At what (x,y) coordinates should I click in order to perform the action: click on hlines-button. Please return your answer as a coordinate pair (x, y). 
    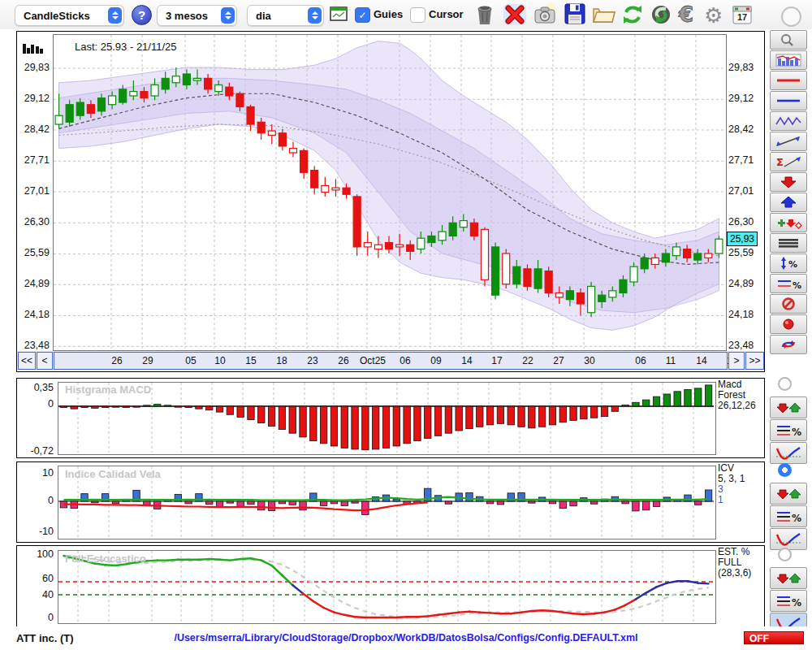
    Looking at the image, I should click on (788, 243).